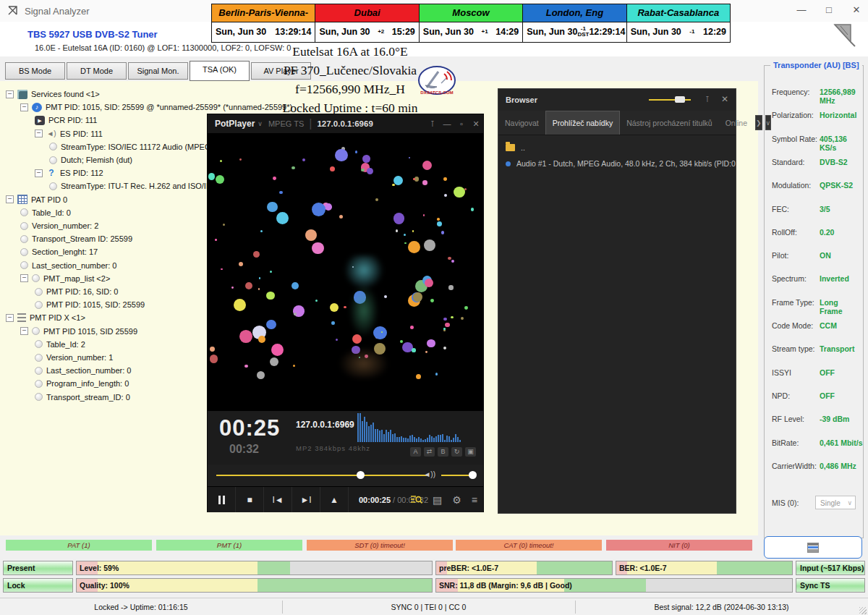 The image size is (868, 615). What do you see at coordinates (476, 124) in the screenshot?
I see `player-close-icon: ✕` at bounding box center [476, 124].